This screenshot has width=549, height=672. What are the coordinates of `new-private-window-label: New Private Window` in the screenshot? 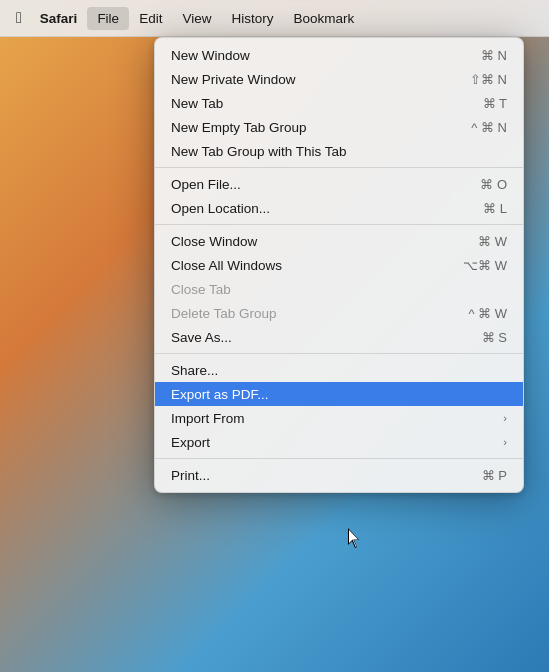 It's located at (310, 80).